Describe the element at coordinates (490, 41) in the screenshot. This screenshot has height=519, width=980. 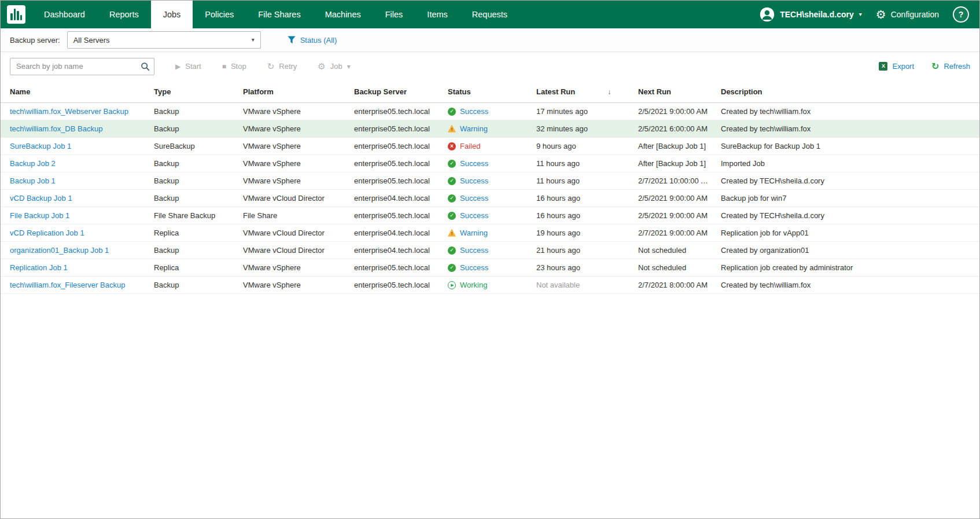
I see `filter-bar: Backup server: All Servers ▾ Status (All…` at that location.